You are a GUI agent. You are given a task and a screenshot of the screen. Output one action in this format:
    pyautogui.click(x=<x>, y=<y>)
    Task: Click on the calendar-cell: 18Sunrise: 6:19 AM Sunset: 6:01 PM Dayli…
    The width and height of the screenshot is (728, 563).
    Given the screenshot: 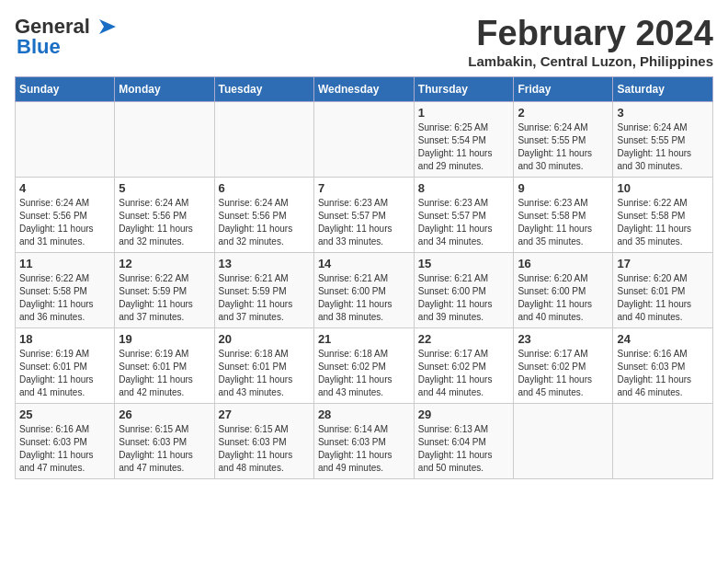 What is the action you would take?
    pyautogui.click(x=65, y=365)
    